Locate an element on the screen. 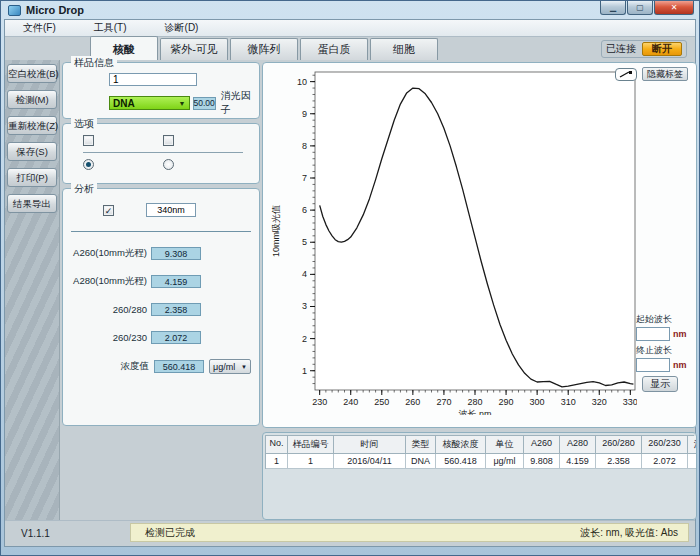 Image resolution: width=700 pixels, height=556 pixels. ratio-260-230-label: 260/230 is located at coordinates (130, 338).